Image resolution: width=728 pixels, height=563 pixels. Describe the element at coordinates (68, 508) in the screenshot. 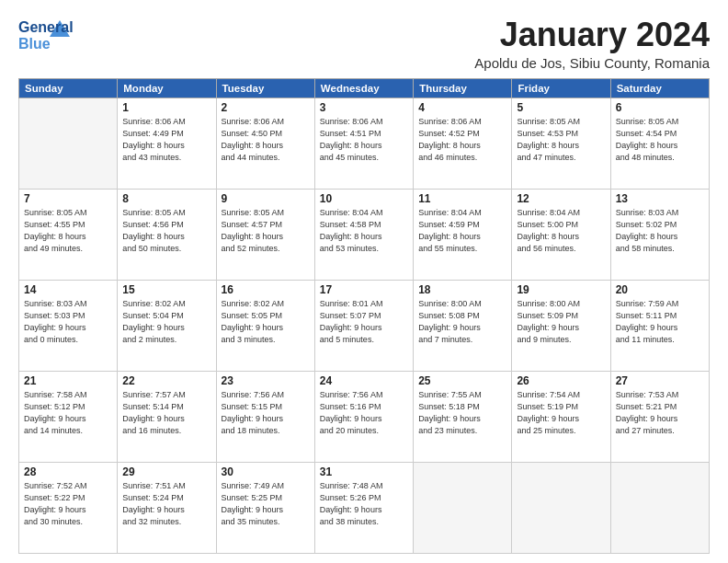

I see `calendar-cell: 28Sunrise: 7:52 AM Sunset: 5:22 PM Dayli…` at that location.